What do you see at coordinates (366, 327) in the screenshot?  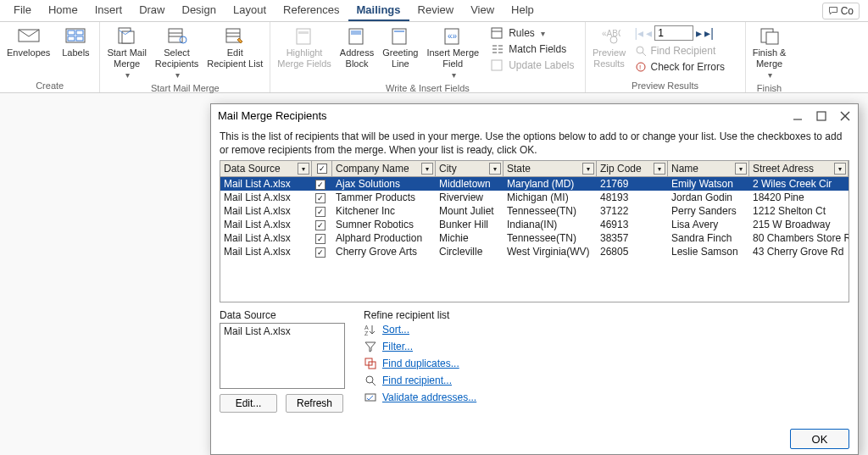 I see `svg-text: A` at bounding box center [366, 327].